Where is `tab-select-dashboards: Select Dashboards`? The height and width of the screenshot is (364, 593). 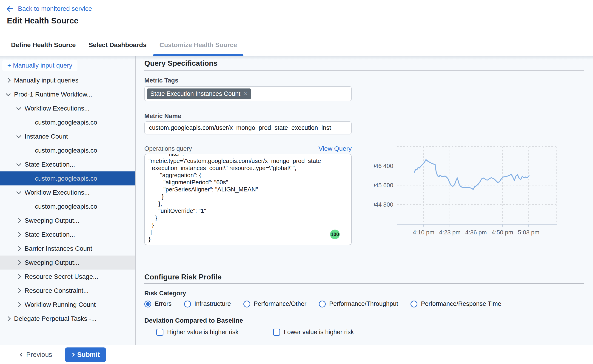 tab-select-dashboards: Select Dashboards is located at coordinates (118, 45).